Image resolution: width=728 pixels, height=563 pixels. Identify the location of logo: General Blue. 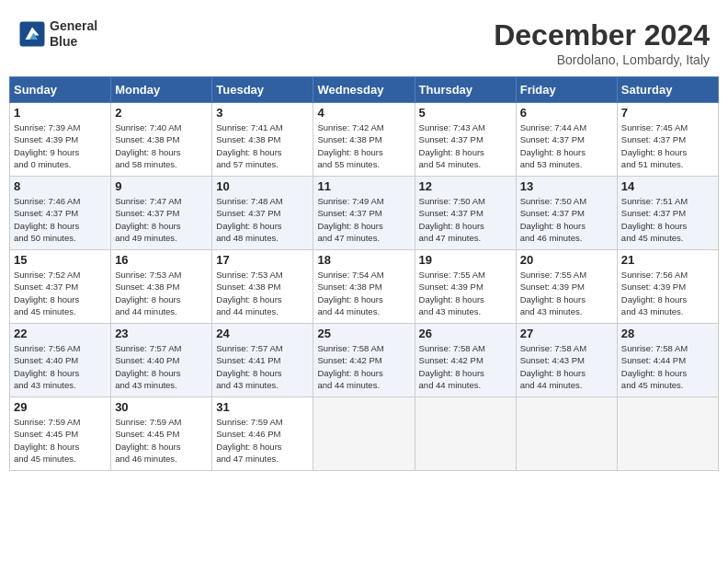
(58, 34).